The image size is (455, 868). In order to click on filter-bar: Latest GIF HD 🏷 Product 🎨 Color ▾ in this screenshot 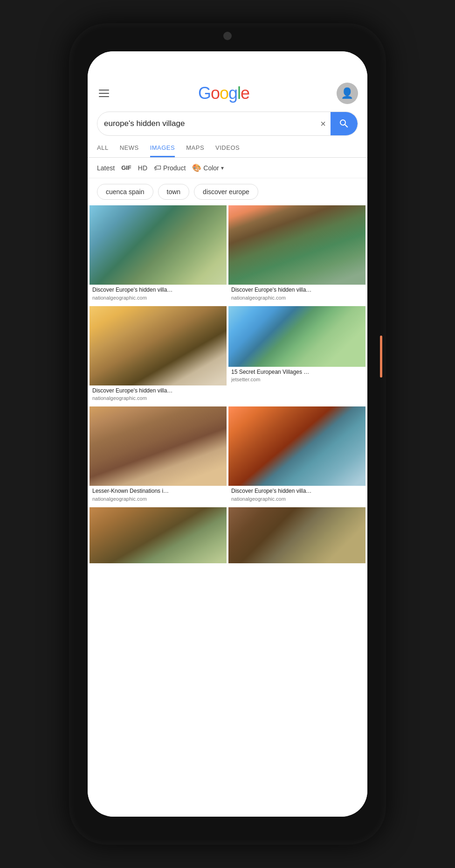, I will do `click(228, 168)`.